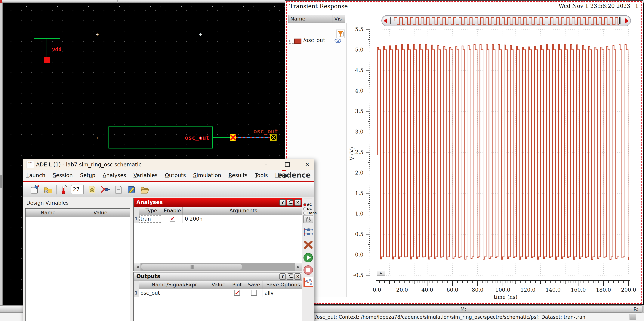 The height and width of the screenshot is (321, 644). I want to click on filter-button, so click(340, 34).